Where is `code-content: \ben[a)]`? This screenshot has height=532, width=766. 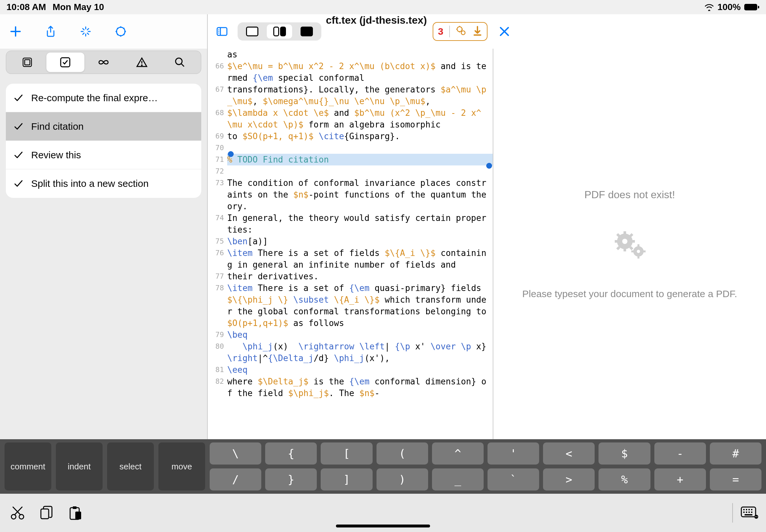
code-content: \ben[a)] is located at coordinates (360, 241).